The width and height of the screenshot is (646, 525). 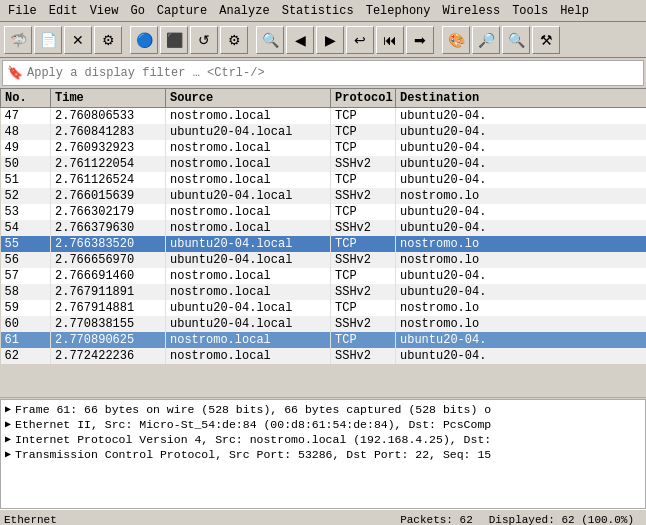 I want to click on toolbar-capture-options-btn: ⚙, so click(x=234, y=40).